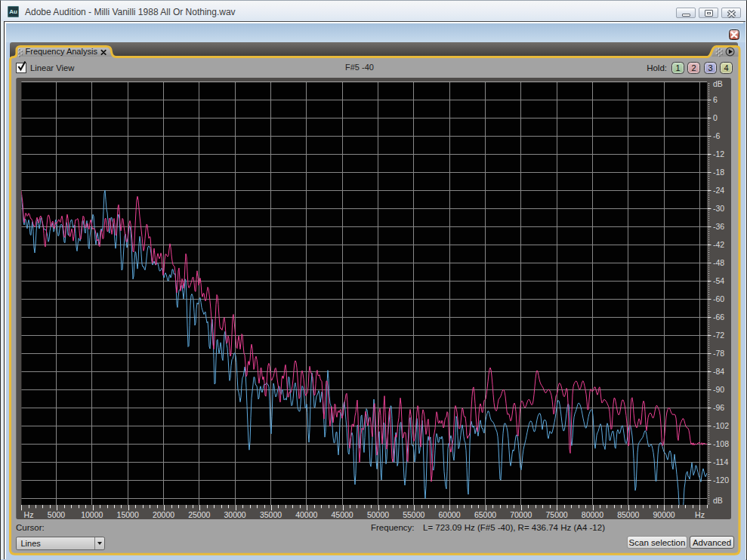 The width and height of the screenshot is (747, 560). I want to click on svg-text: 45000, so click(341, 515).